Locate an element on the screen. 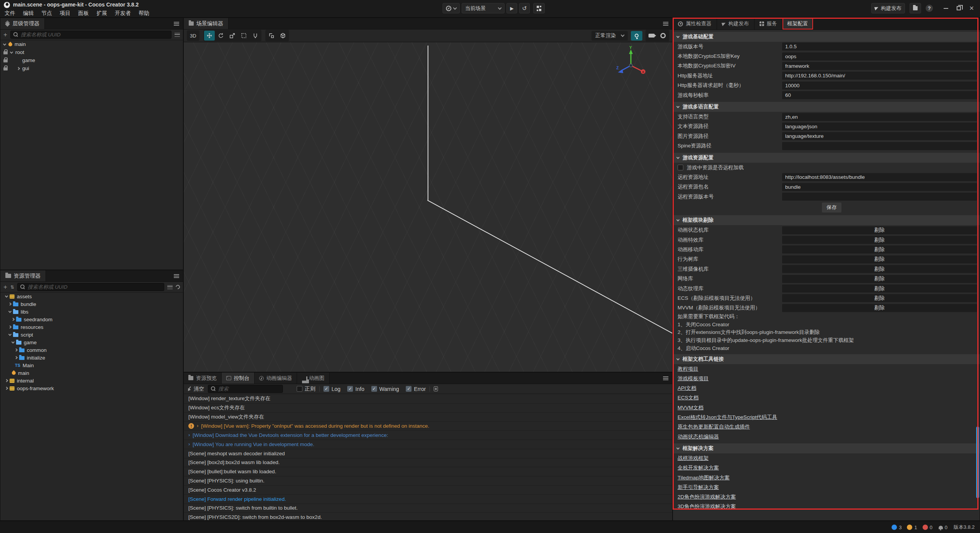  doc-link: 教程项目 is located at coordinates (688, 369).